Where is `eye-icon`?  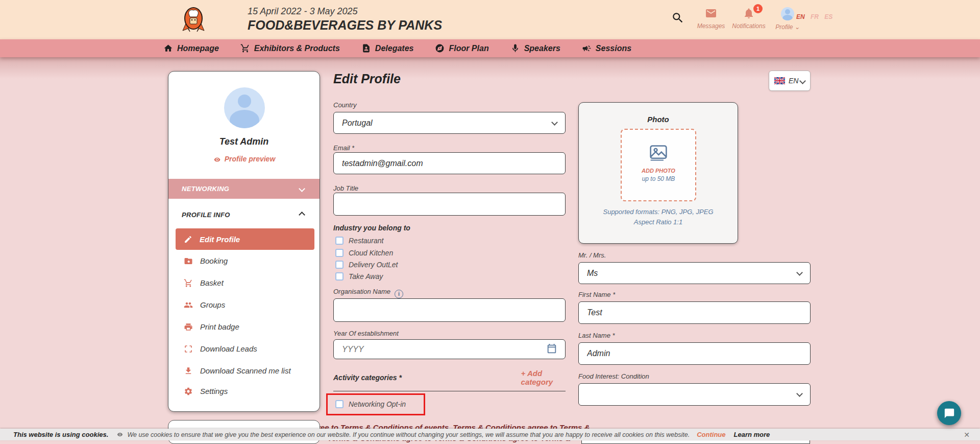 eye-icon is located at coordinates (120, 434).